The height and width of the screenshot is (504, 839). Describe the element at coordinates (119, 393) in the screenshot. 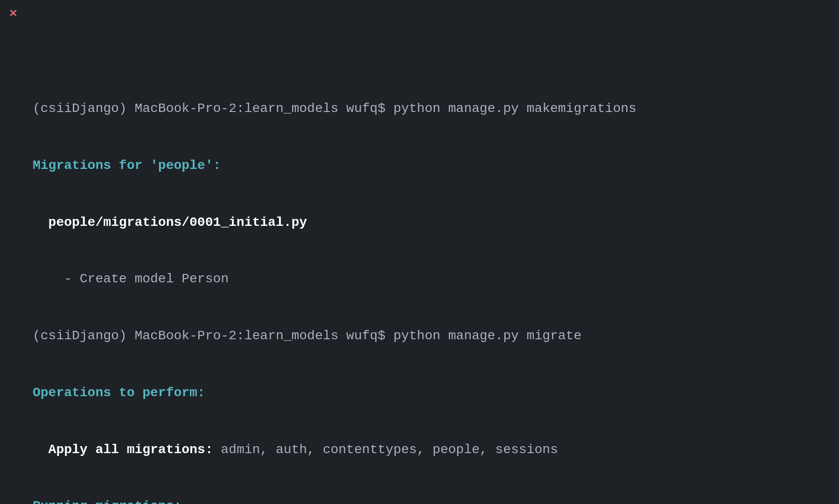

I see `operations-header: Operations to perform:` at that location.